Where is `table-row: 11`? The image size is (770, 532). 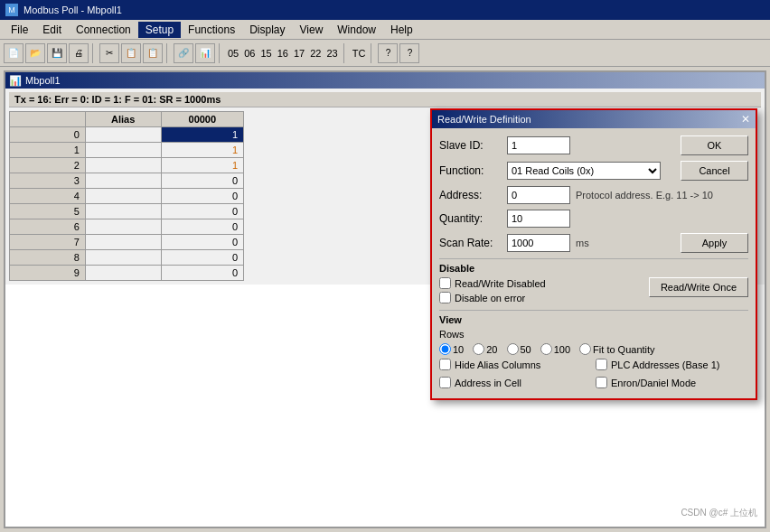
table-row: 11 is located at coordinates (127, 150).